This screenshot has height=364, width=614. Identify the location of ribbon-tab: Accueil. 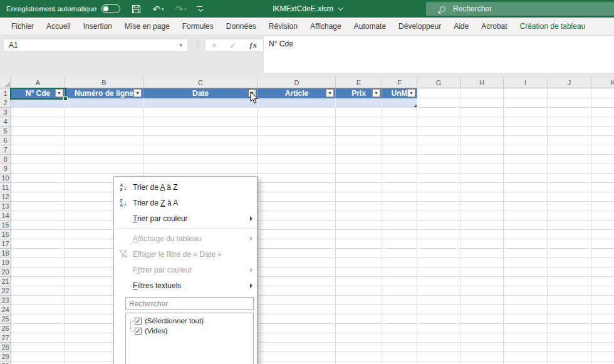
(59, 26).